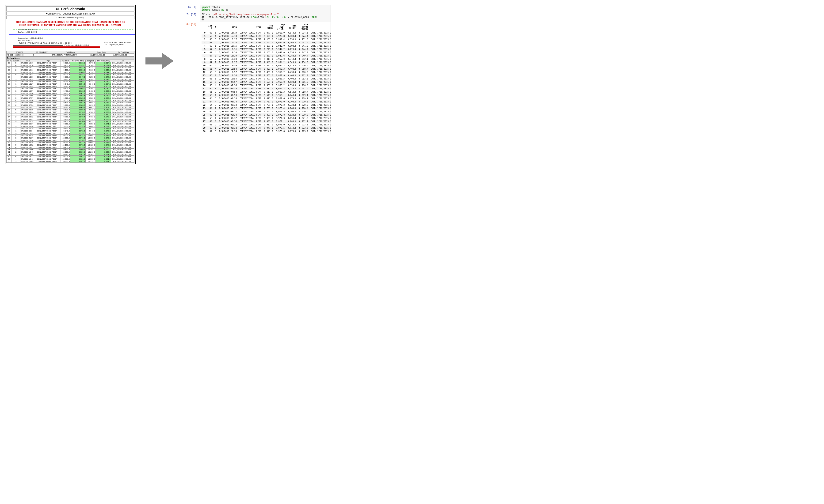 This screenshot has height=504, width=824. Describe the element at coordinates (257, 9) in the screenshot. I see `code-cell-1: In [1]: import tabula import pandas as p…` at that location.